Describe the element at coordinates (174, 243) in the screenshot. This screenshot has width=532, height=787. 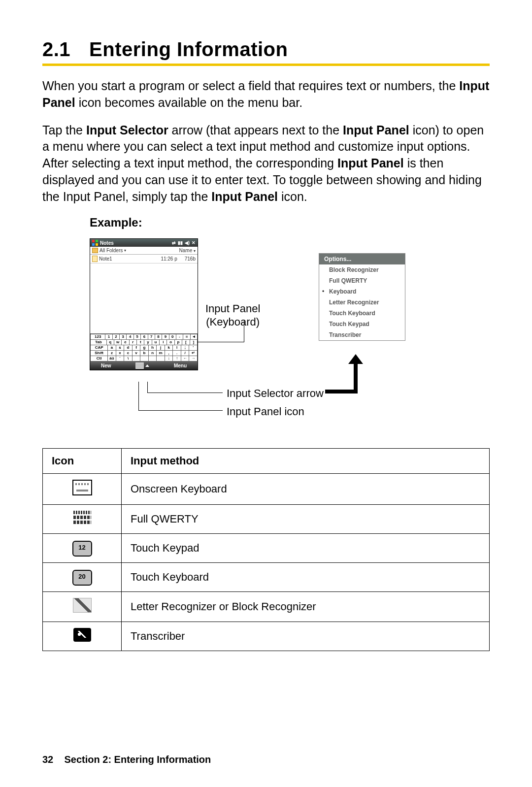
I see `sync-icon: ⇄` at that location.